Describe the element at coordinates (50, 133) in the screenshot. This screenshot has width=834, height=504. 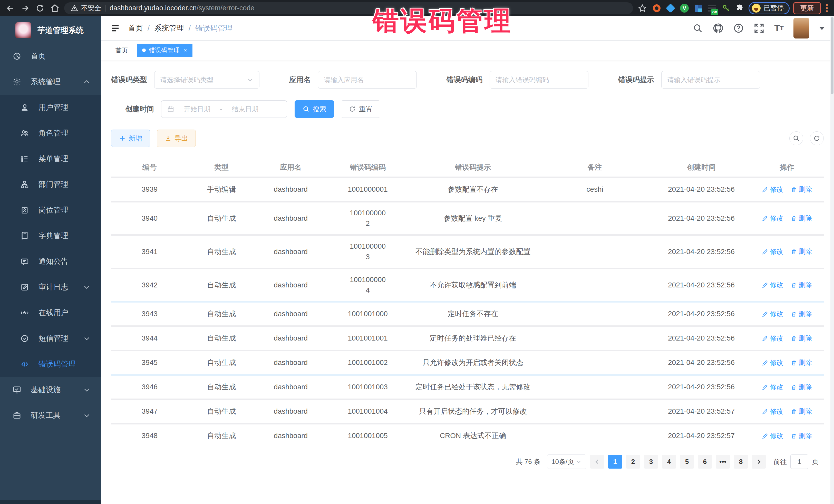
I see `sidebar-item-角色管理: 角色管理` at that location.